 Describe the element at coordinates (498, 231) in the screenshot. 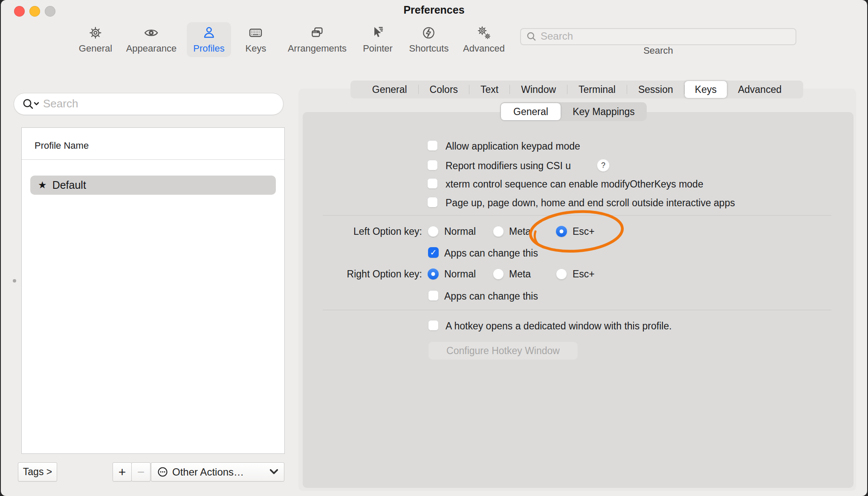

I see `radio-left-meta` at that location.